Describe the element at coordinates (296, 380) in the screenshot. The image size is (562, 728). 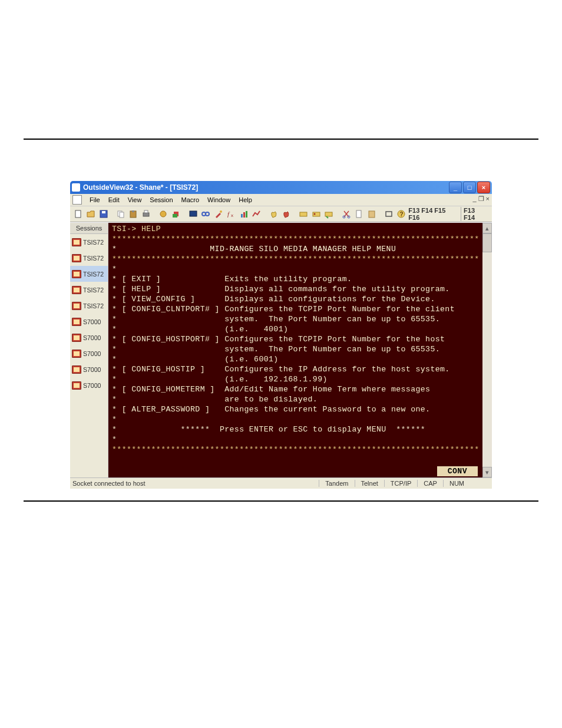
I see `command-desc-line: * (i.e. 192.168.1.99) *` at that location.